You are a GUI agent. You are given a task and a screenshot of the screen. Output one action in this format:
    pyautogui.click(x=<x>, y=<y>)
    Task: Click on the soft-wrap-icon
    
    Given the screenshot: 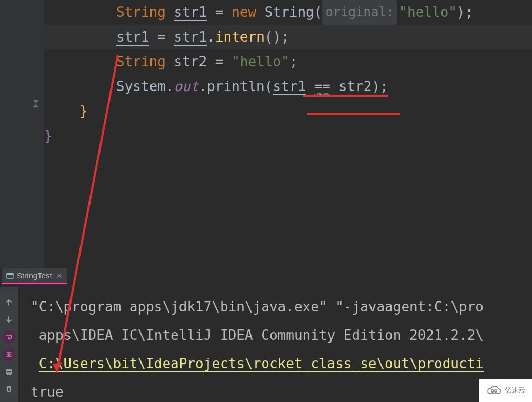 What is the action you would take?
    pyautogui.click(x=9, y=337)
    